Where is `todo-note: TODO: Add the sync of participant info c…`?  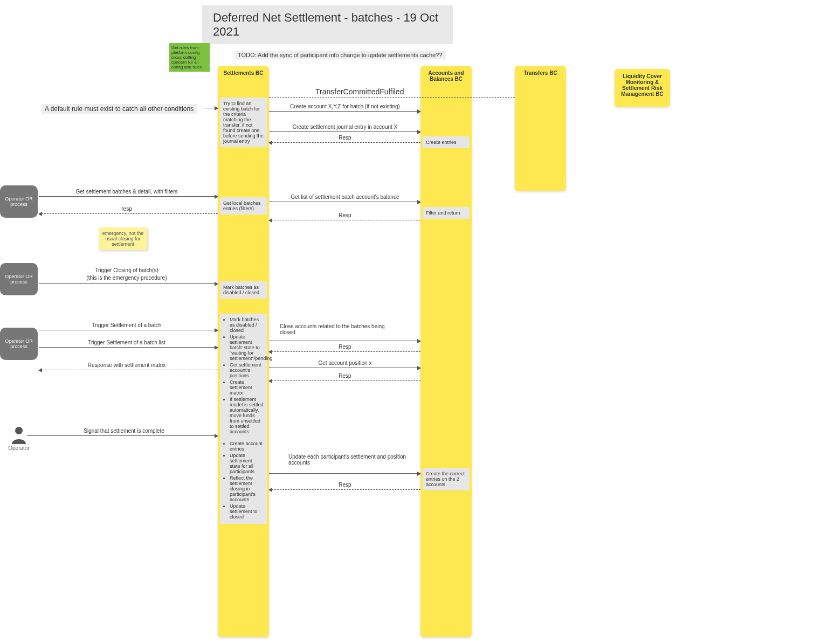 todo-note: TODO: Add the sync of participant info c… is located at coordinates (340, 55).